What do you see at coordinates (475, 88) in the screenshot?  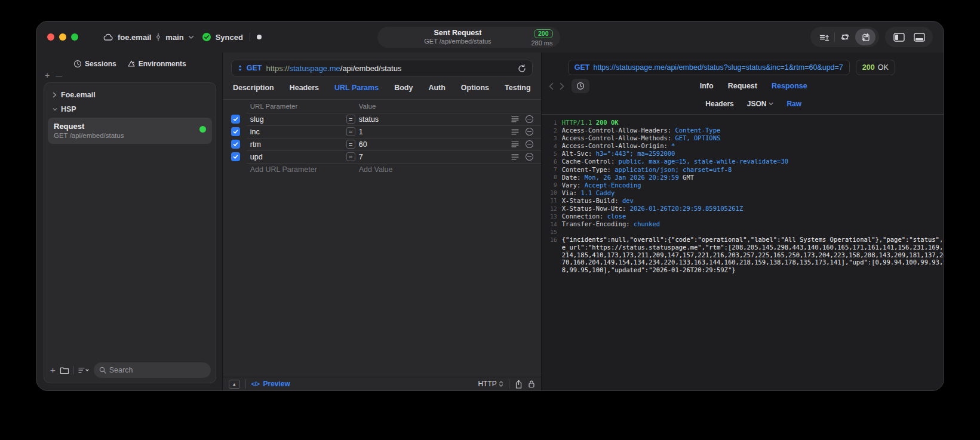 I see `request-tab-options: Options` at bounding box center [475, 88].